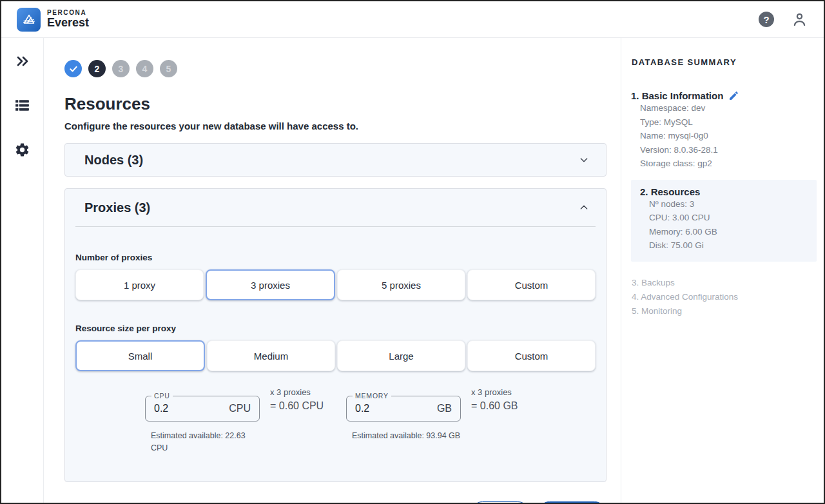  Describe the element at coordinates (733, 204) in the screenshot. I see `summary-n-nodes: Nº nodes: 3` at that location.